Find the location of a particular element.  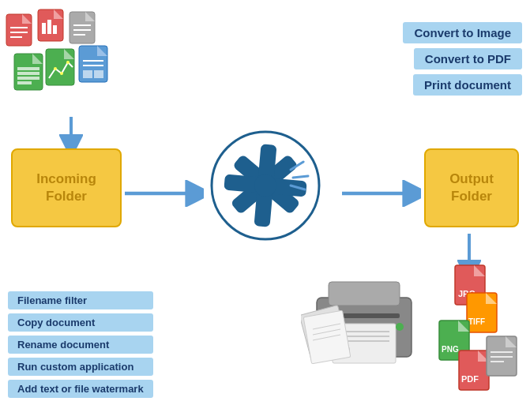

convert-to-pdf-label: Convert to PDF is located at coordinates (468, 58).